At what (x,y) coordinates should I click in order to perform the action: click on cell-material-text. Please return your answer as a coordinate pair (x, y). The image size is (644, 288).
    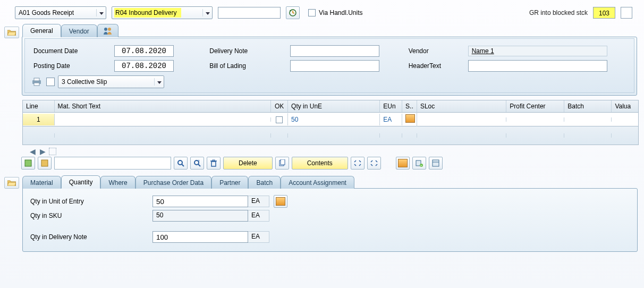
    Looking at the image, I should click on (163, 120).